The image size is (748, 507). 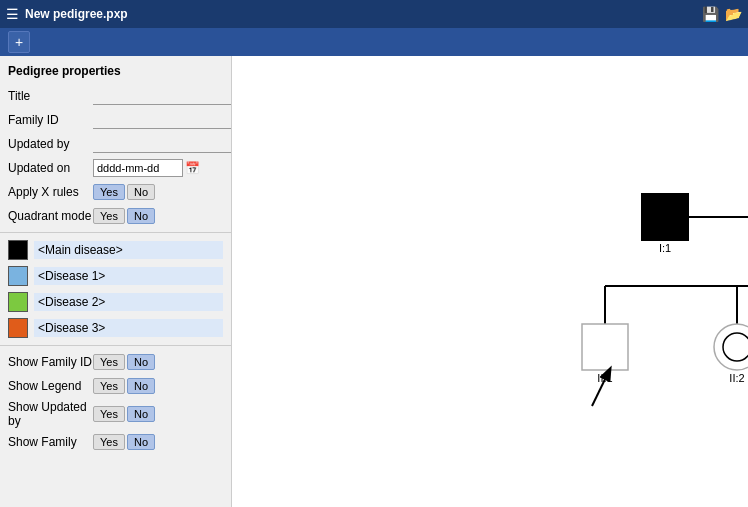 I want to click on disease-list: <Main disease><Disease 1><Disease 2><Dis…, so click(x=116, y=289).